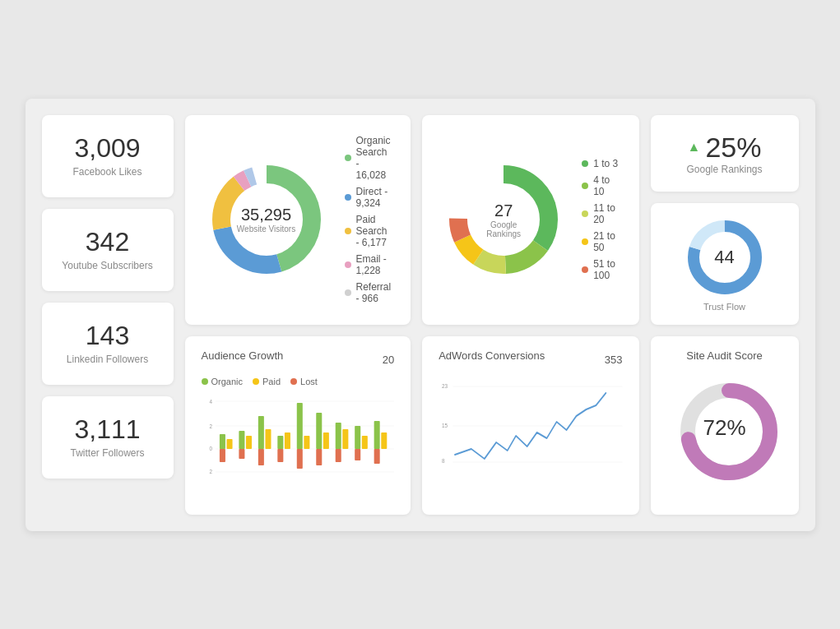 This screenshot has width=840, height=629. I want to click on trust-flow-center: 44, so click(724, 257).